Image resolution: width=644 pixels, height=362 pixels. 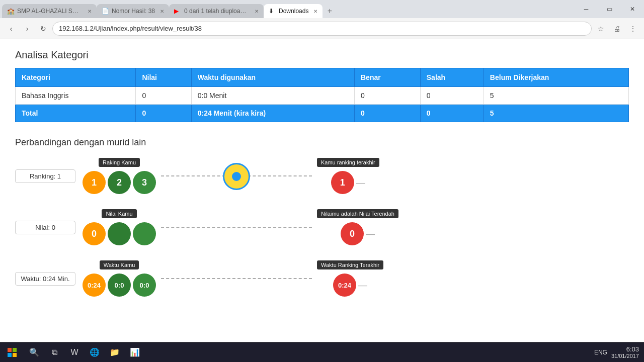 I want to click on minimize-button: ─, so click(x=586, y=9).